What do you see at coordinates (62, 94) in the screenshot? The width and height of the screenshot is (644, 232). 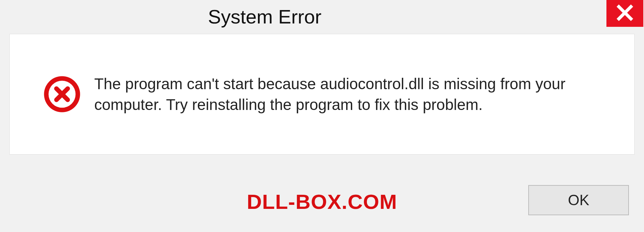 I see `error-icon` at bounding box center [62, 94].